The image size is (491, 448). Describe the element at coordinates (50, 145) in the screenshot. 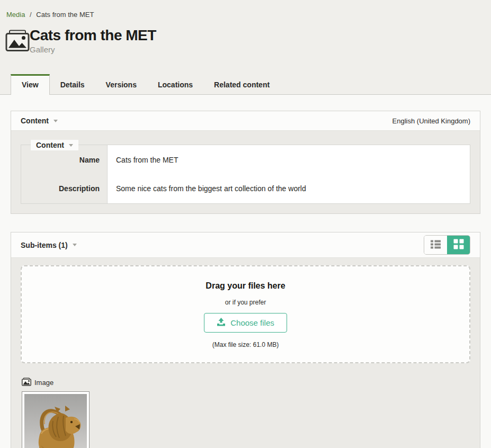

I see `fieldset-legend: Content` at that location.